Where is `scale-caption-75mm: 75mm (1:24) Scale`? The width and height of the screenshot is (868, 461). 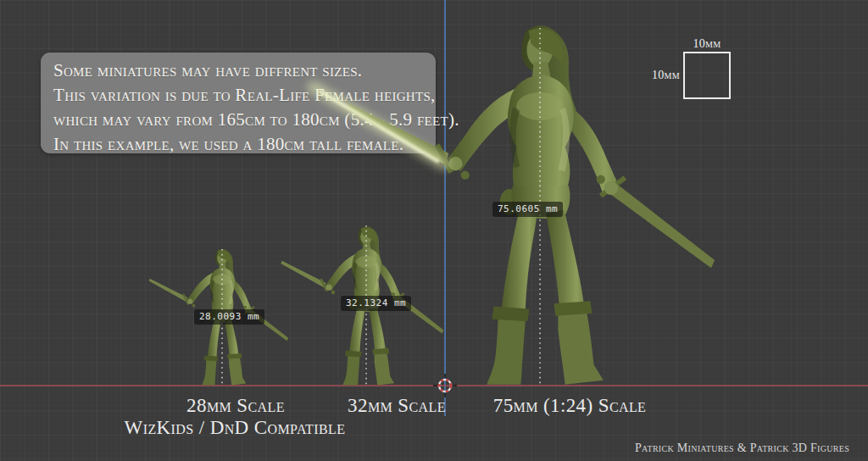 scale-caption-75mm: 75mm (1:24) Scale is located at coordinates (570, 406).